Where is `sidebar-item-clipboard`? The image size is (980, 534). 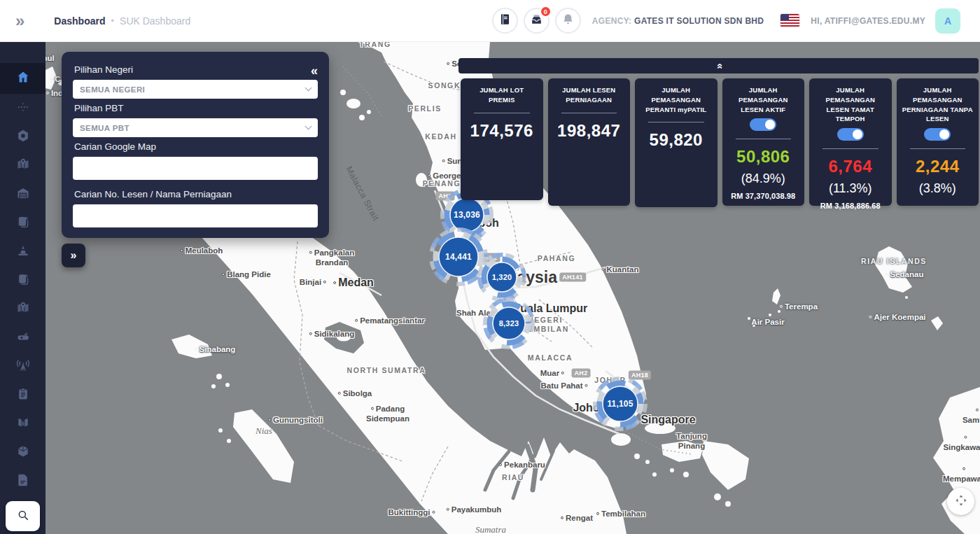
sidebar-item-clipboard is located at coordinates (22, 395).